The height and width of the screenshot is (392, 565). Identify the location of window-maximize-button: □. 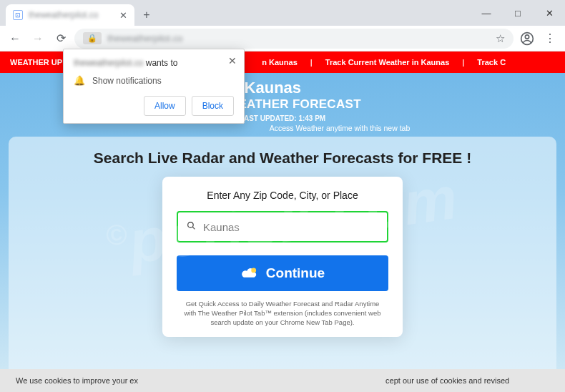
(518, 13).